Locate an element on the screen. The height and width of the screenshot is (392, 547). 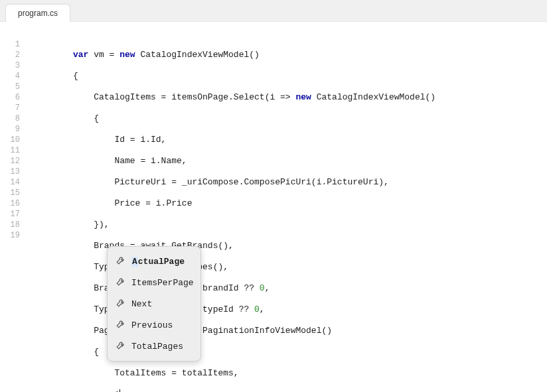
code-line: TotalItems = totalItems, is located at coordinates (254, 373).